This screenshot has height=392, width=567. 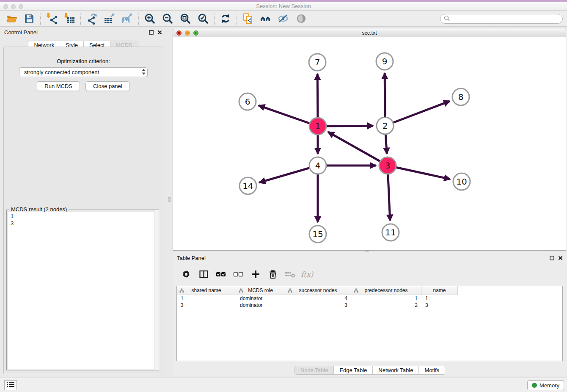 I want to click on graph-node-4: 4, so click(x=318, y=166).